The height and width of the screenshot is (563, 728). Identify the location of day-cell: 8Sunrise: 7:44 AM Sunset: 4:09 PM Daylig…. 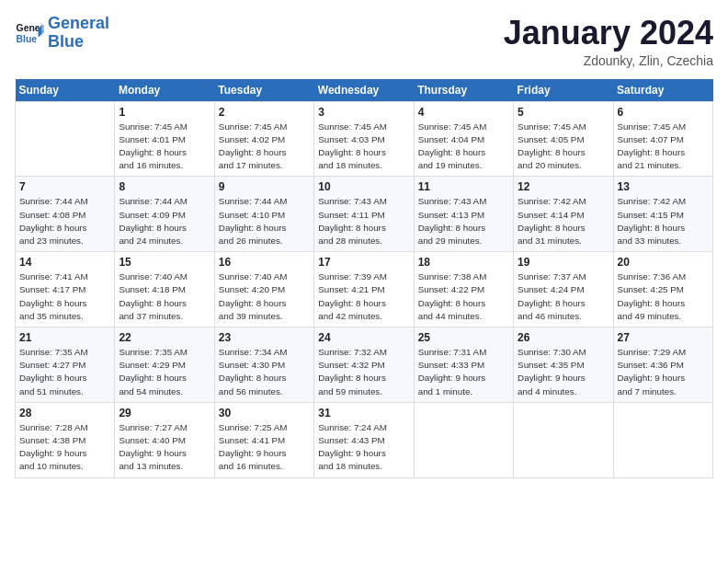
(165, 214).